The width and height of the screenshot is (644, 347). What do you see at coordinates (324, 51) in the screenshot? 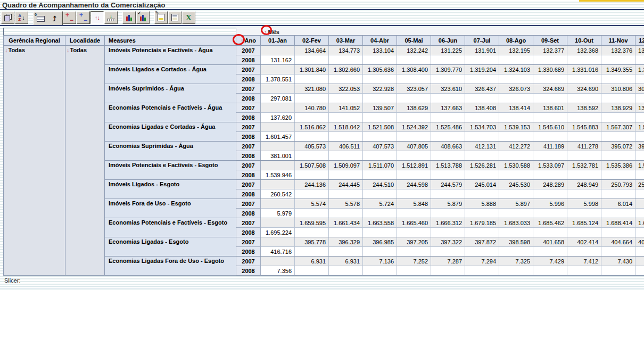
I see `table-row: ↓Todas↓TodasImóveis Potenciais e Factíve…` at bounding box center [324, 51].